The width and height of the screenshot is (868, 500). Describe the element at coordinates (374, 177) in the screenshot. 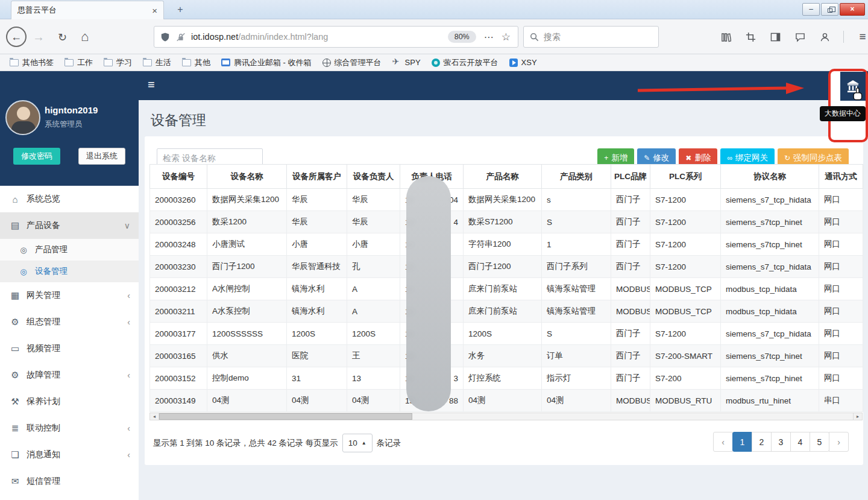

I see `column-header-3: 设备负责人` at that location.